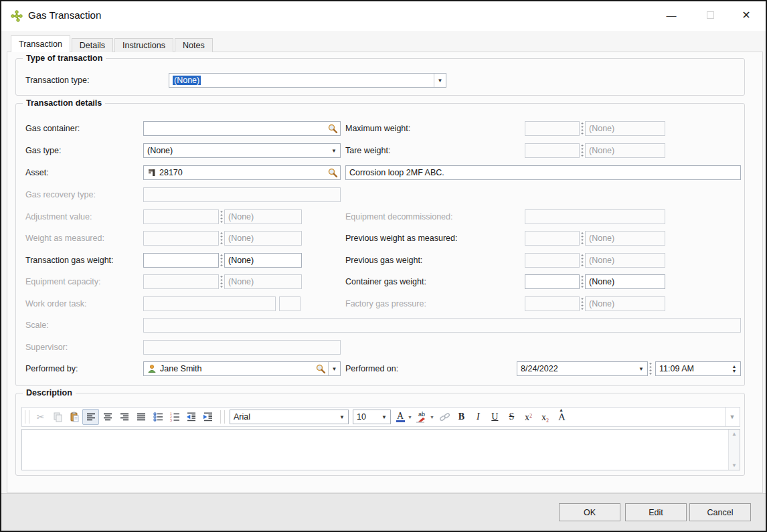 The image size is (767, 532). I want to click on edit-button: Edit, so click(656, 513).